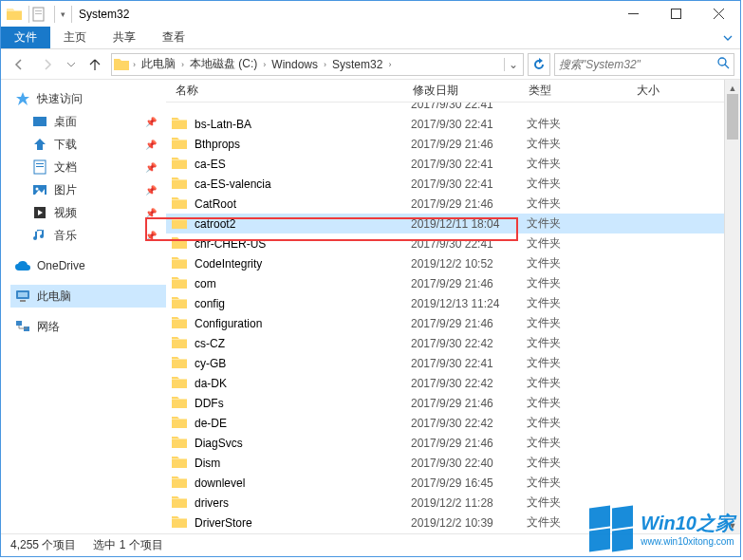 Image resolution: width=743 pixels, height=560 pixels. Describe the element at coordinates (454, 363) in the screenshot. I see `table-row: cy-GB2017/9/30 22:41文件夹` at that location.